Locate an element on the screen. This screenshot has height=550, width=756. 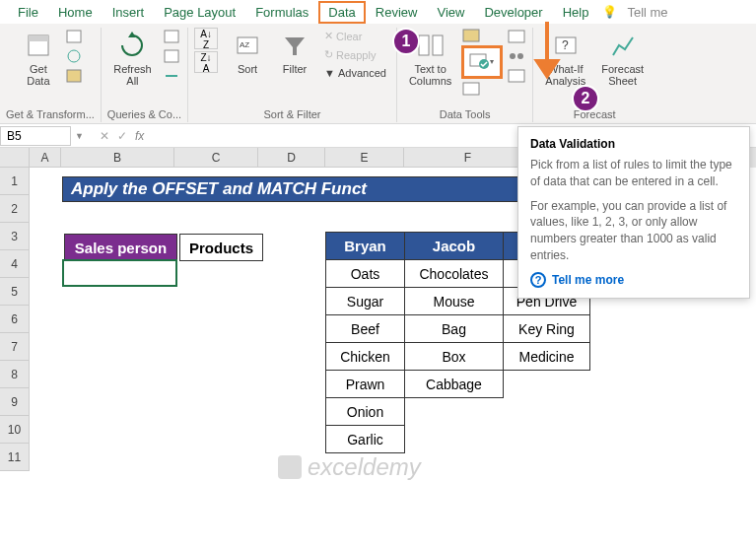
row-head: 10 is located at coordinates (15, 430).